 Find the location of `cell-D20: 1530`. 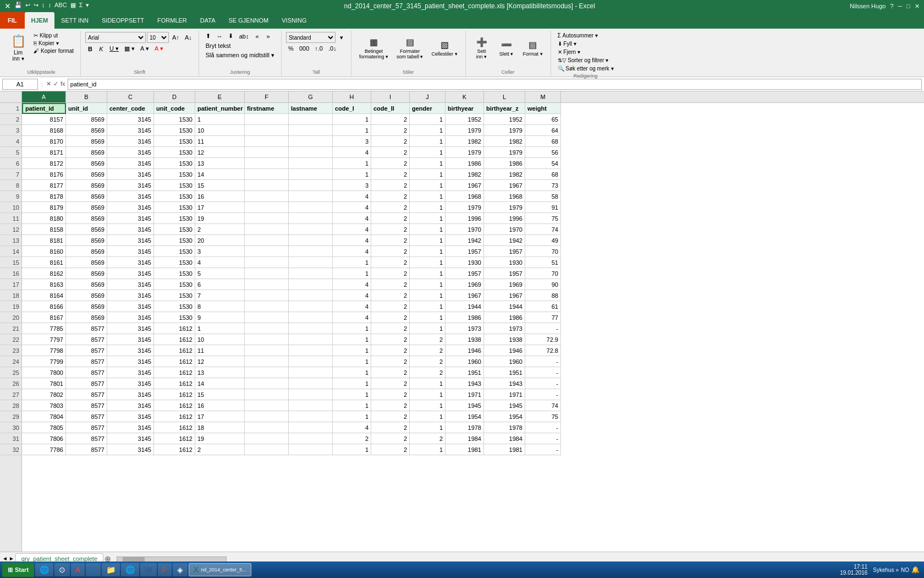

cell-D20: 1530 is located at coordinates (175, 318).